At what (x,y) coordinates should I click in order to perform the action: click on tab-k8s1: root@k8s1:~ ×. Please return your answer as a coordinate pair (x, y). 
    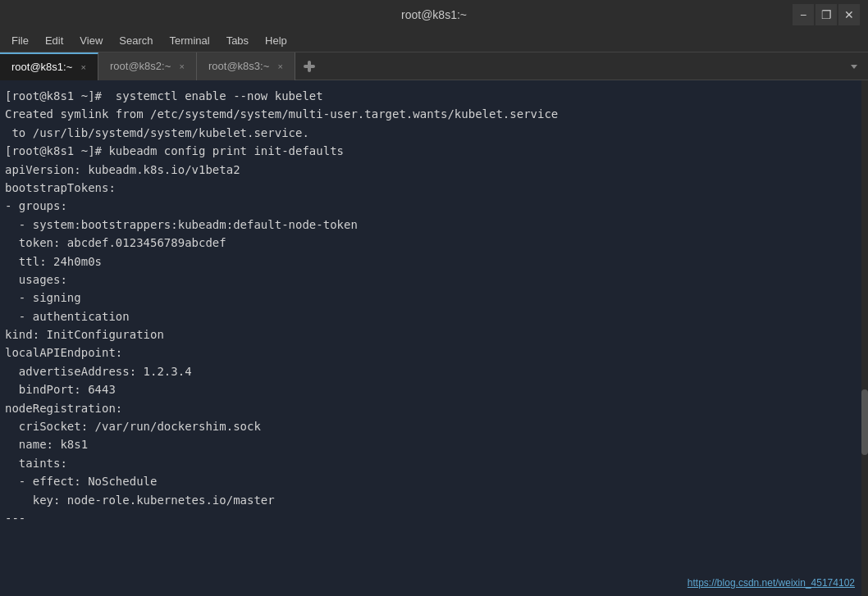
    Looking at the image, I should click on (49, 66).